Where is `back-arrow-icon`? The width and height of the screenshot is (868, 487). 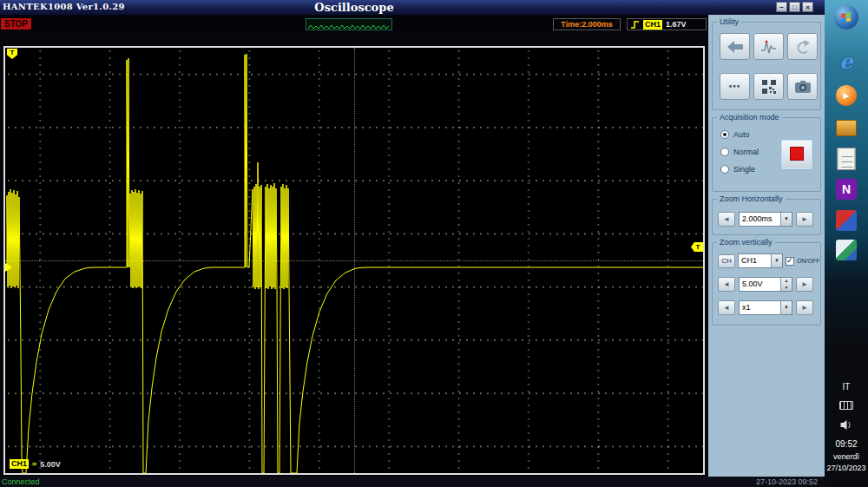
back-arrow-icon is located at coordinates (735, 47).